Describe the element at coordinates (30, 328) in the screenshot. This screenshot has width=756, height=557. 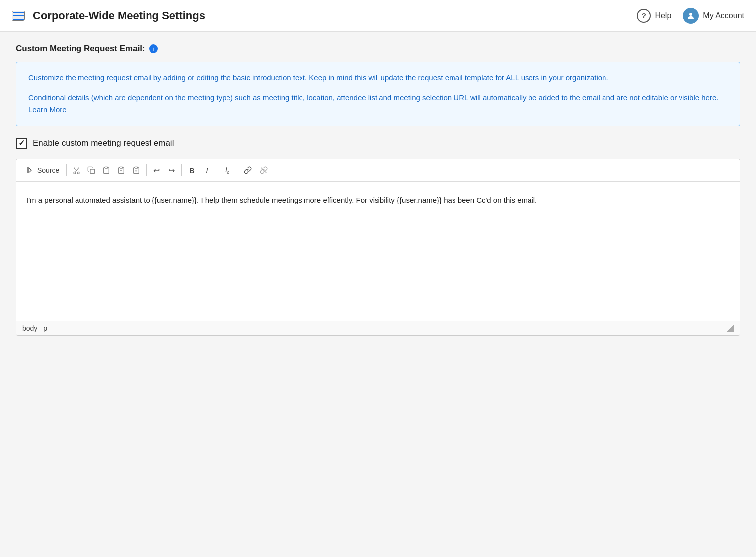
I see `tag-body: body` at that location.